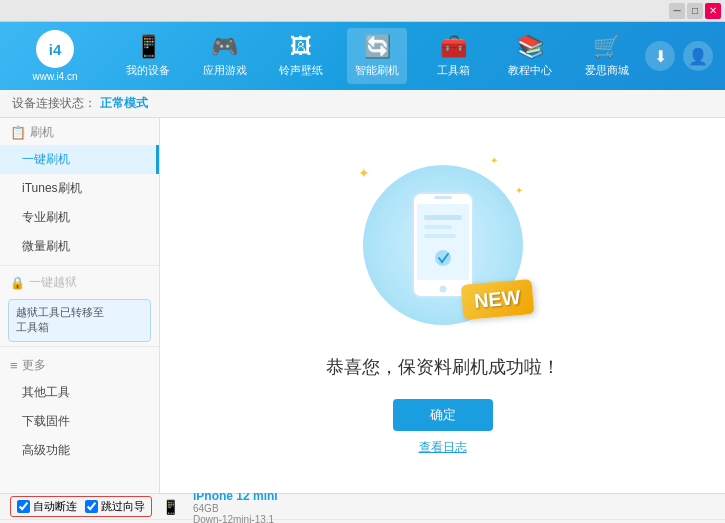 The width and height of the screenshot is (725, 523). Describe the element at coordinates (607, 70) in the screenshot. I see `nav-label-store: 爱思商城` at that location.